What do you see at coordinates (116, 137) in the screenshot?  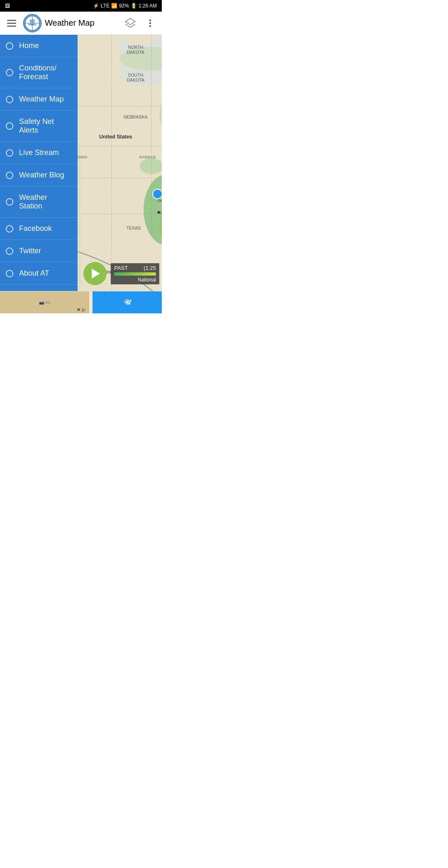 I see `svg-text: United States` at bounding box center [116, 137].